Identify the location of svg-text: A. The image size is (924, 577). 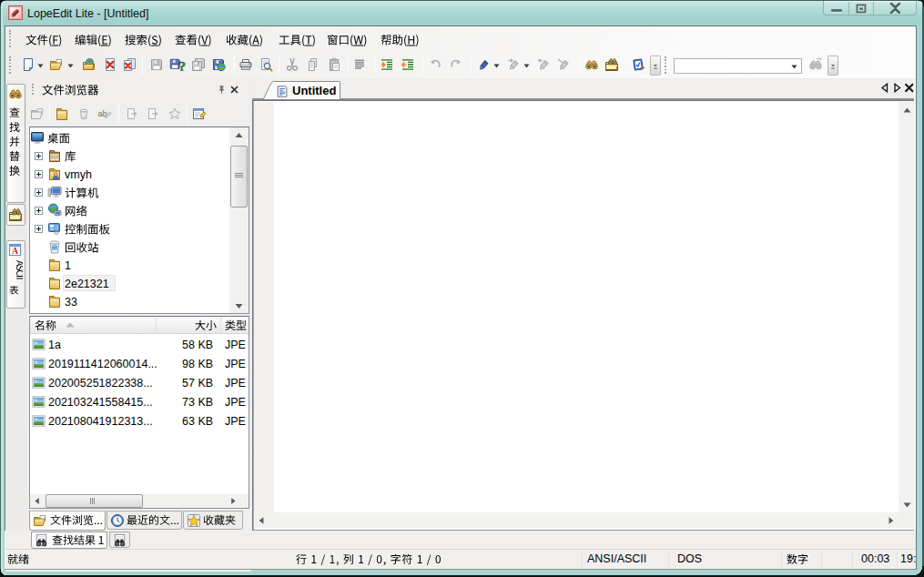
(15, 251).